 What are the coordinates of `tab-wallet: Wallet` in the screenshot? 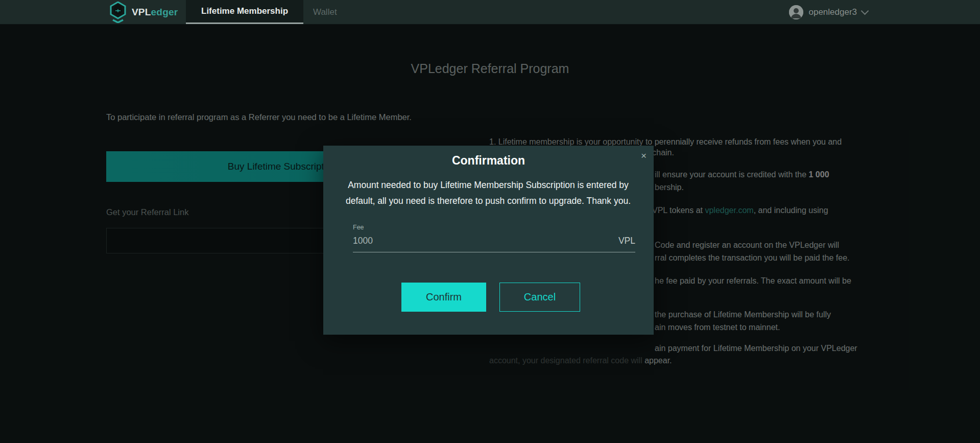 It's located at (325, 12).